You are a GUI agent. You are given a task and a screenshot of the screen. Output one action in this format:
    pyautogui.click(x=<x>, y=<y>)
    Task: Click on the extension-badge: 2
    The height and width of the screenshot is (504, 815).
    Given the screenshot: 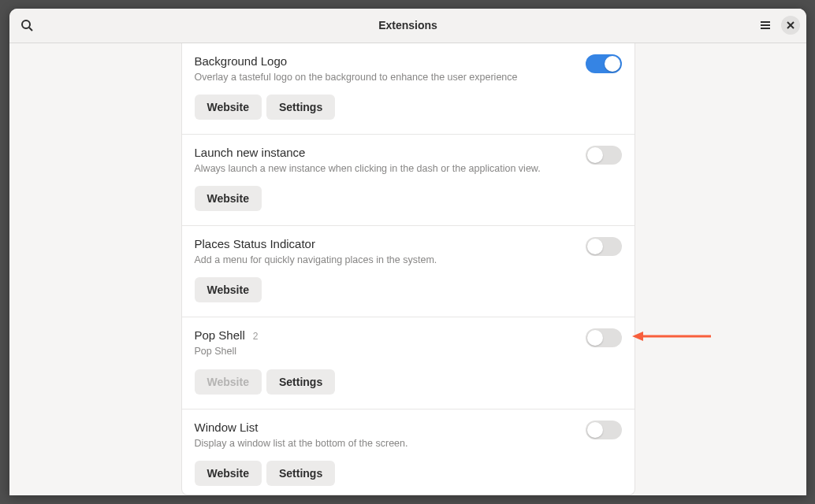 What is the action you would take?
    pyautogui.click(x=255, y=336)
    